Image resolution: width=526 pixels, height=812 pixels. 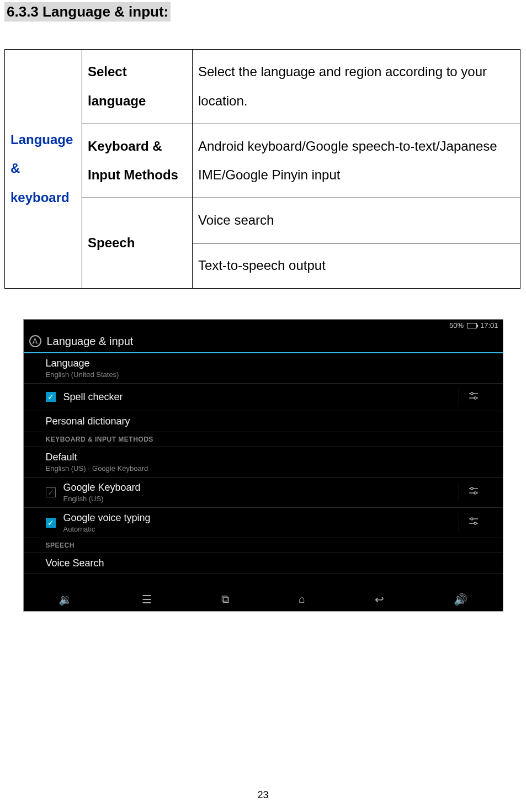 I want to click on item-primary: Spell checker, so click(x=261, y=397).